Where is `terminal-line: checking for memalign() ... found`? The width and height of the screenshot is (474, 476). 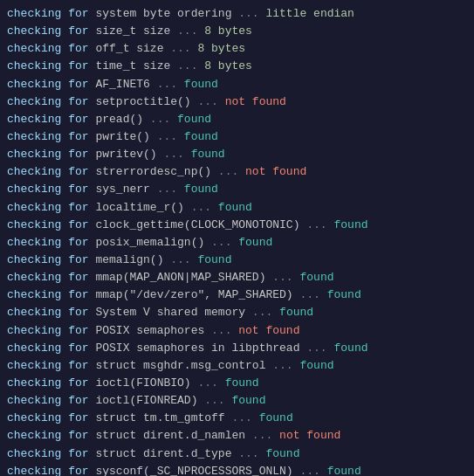
terminal-line: checking for memalign() ... found is located at coordinates (237, 260).